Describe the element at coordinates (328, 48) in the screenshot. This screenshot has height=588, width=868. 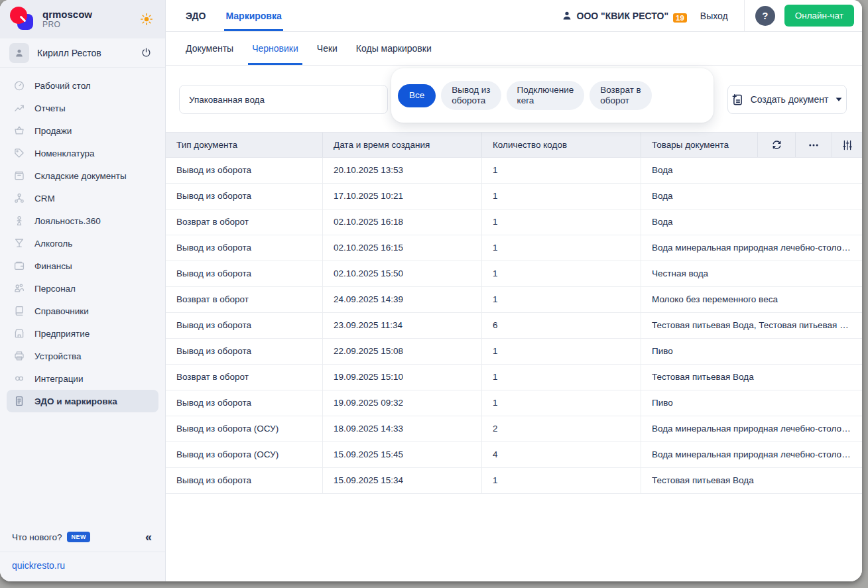
I see `tab-чеки: Чеки` at that location.